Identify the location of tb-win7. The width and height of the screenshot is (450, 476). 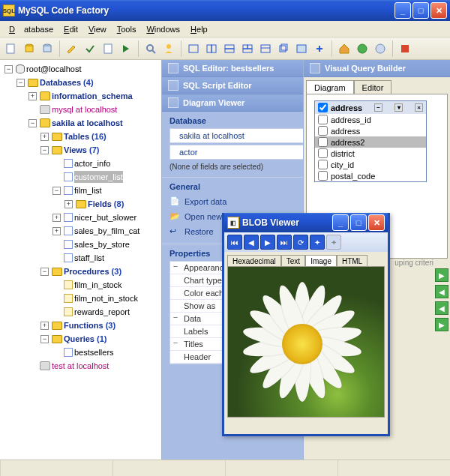
(302, 49).